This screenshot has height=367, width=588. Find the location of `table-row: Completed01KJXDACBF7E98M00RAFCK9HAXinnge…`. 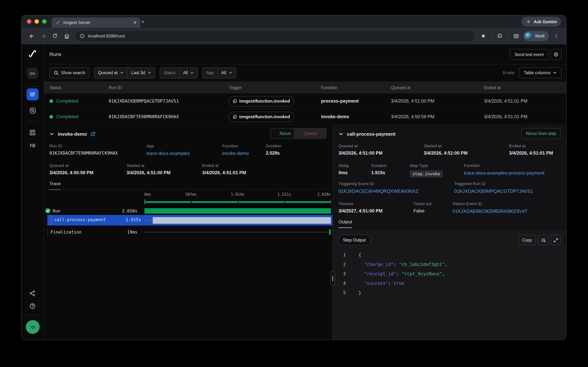

table-row: Completed01KJXDACBF7E98M00RAFCK9HAXinnge… is located at coordinates (305, 117).